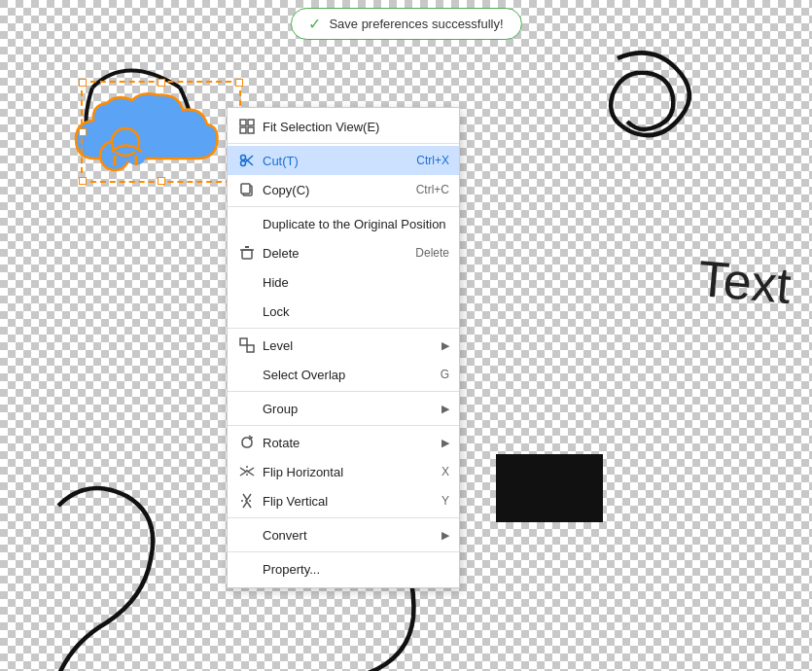 The image size is (812, 671). I want to click on menu-icon-level, so click(247, 345).